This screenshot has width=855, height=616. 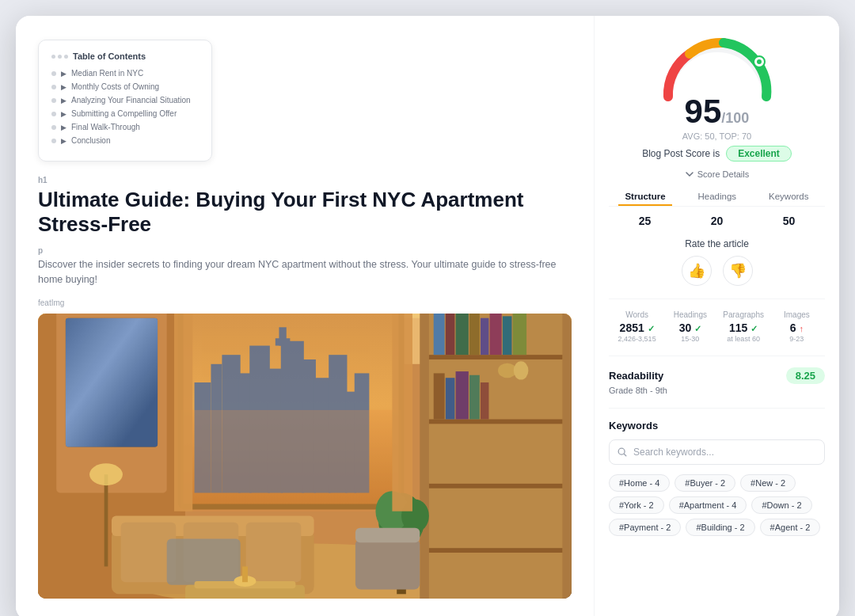 I want to click on excellent-badge: Excellent, so click(x=758, y=154).